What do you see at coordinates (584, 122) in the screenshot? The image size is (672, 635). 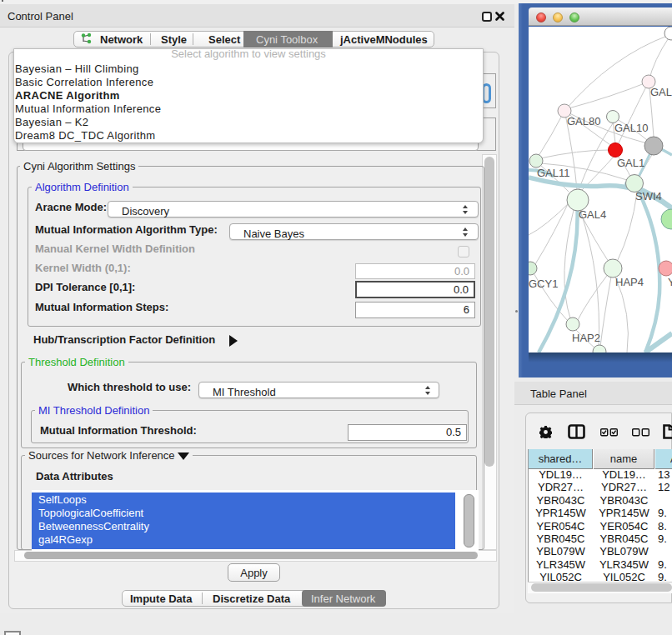 I see `svg-text: GAL80` at bounding box center [584, 122].